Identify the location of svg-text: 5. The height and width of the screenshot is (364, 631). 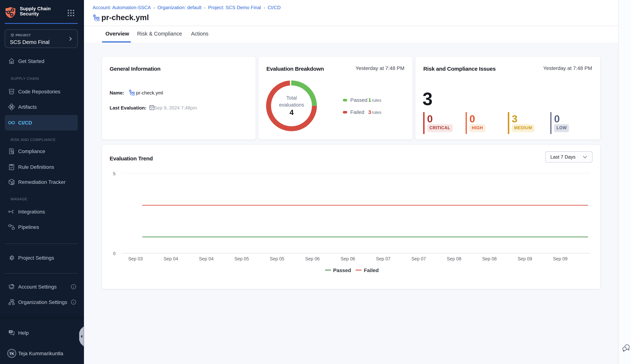
(114, 174).